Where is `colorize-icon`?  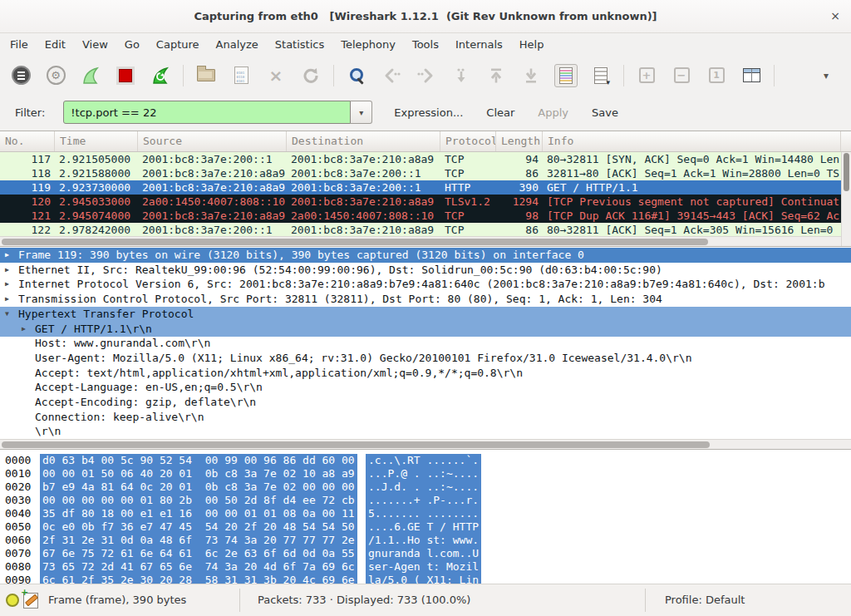
colorize-icon is located at coordinates (566, 76).